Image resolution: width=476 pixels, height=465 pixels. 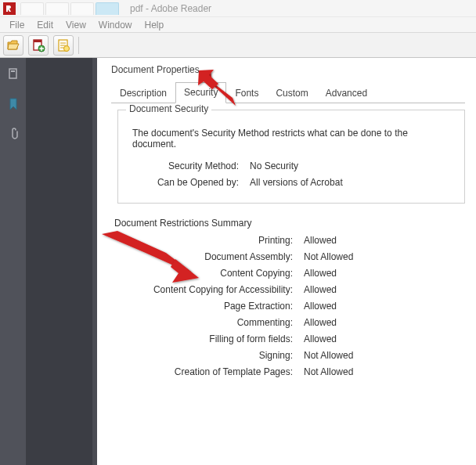 I want to click on toolbar-create-button, so click(x=63, y=45).